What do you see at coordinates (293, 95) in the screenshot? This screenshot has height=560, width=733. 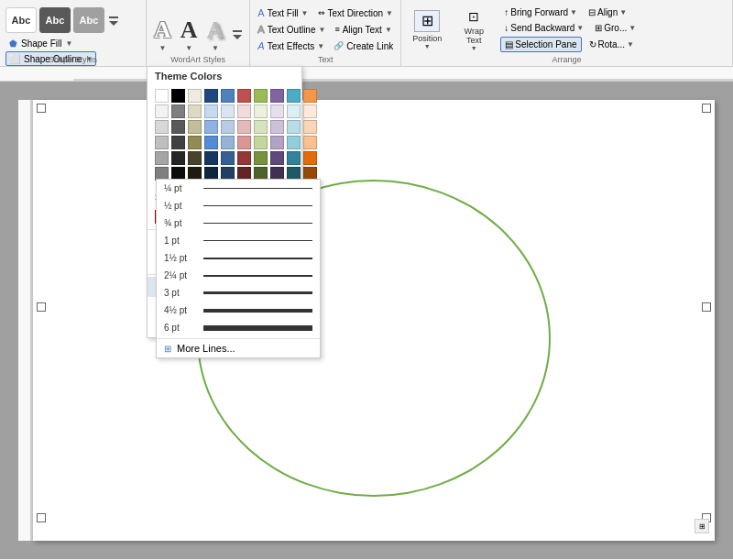 I see `color-swatch-#4bacc6` at bounding box center [293, 95].